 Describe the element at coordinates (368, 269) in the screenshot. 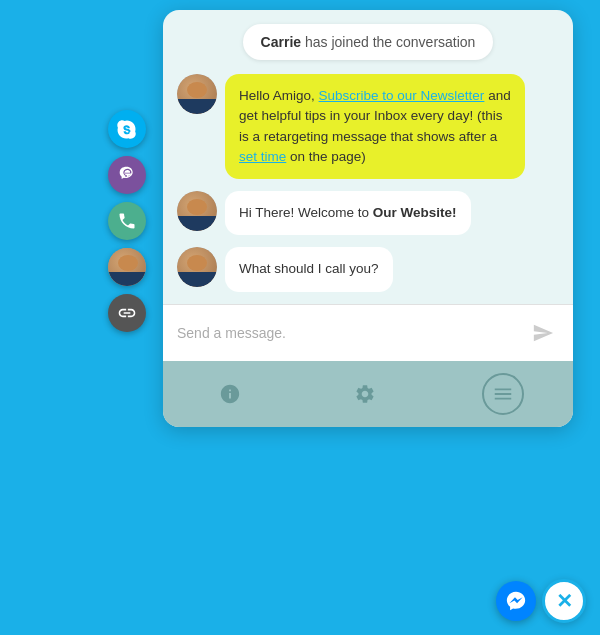

I see `message-row-3: What should I call you?` at that location.